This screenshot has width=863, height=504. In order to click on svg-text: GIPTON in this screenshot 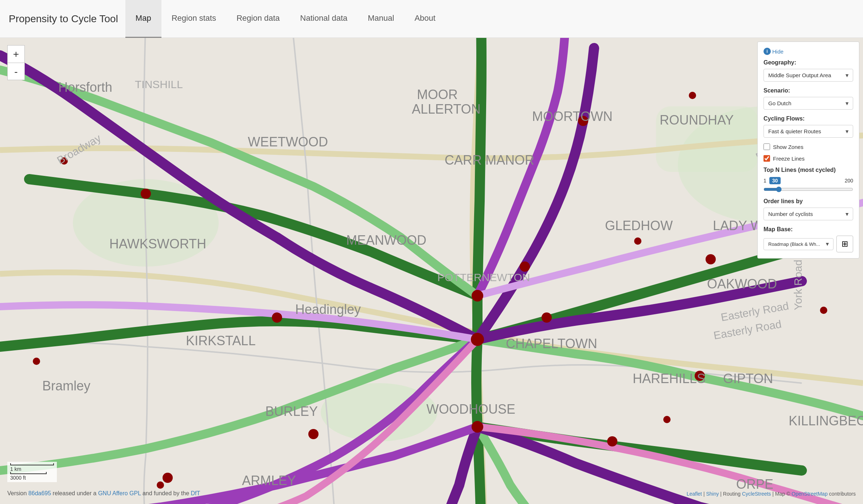, I will do `click(748, 379)`.